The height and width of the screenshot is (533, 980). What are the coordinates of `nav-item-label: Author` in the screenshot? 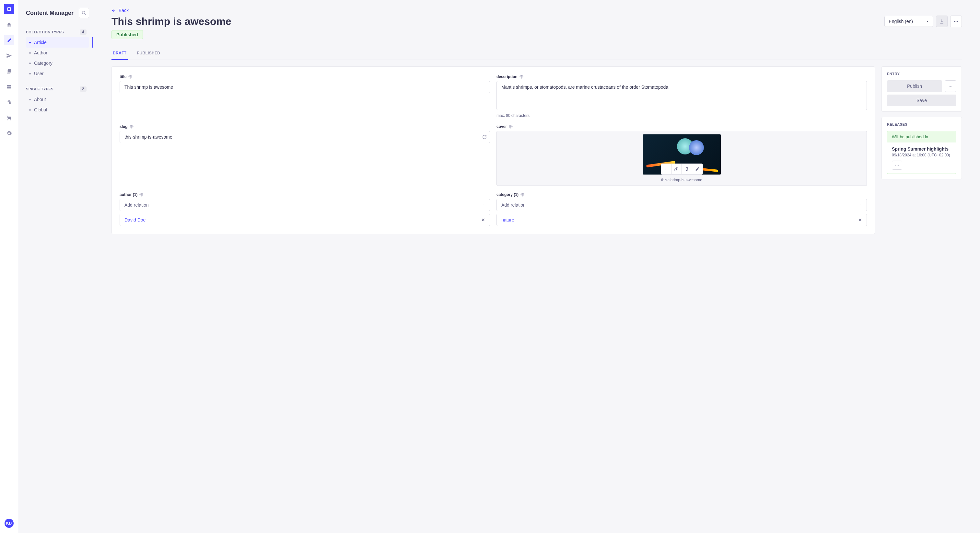 It's located at (40, 53).